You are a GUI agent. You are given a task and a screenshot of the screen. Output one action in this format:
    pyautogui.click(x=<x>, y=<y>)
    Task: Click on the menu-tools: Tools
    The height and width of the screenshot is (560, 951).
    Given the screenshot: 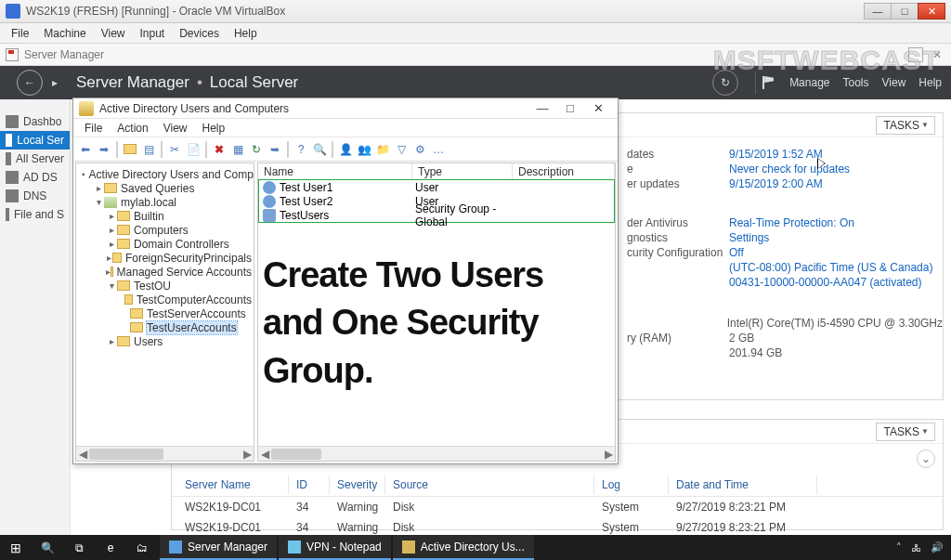 What is the action you would take?
    pyautogui.click(x=856, y=83)
    